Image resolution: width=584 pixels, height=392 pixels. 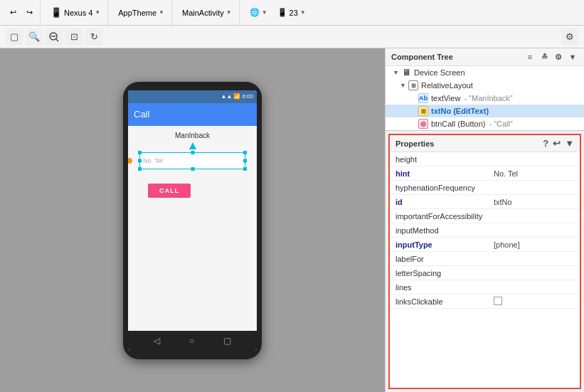 What do you see at coordinates (292, 13) in the screenshot?
I see `top-toolbar: ↩ ↪ 📱 Nexus 4 ▼ AppTheme ▼ MainActivity …` at bounding box center [292, 13].